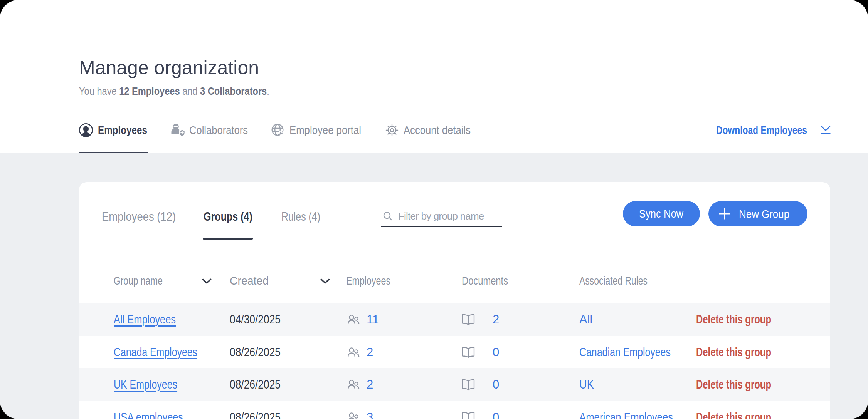 This screenshot has width=868, height=419. What do you see at coordinates (762, 130) in the screenshot?
I see `download-employees-label: Download Employees` at bounding box center [762, 130].